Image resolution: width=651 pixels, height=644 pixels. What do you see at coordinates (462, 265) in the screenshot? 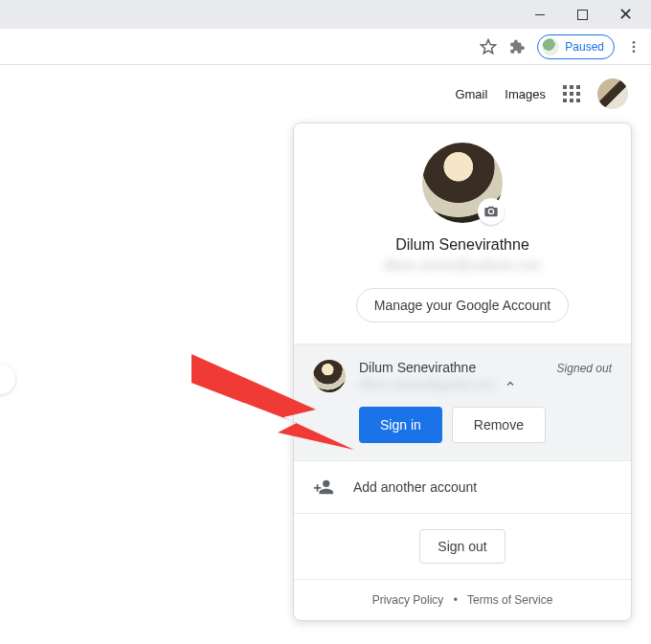
I see `primary-email: dilum.senev@outlook.com` at bounding box center [462, 265].